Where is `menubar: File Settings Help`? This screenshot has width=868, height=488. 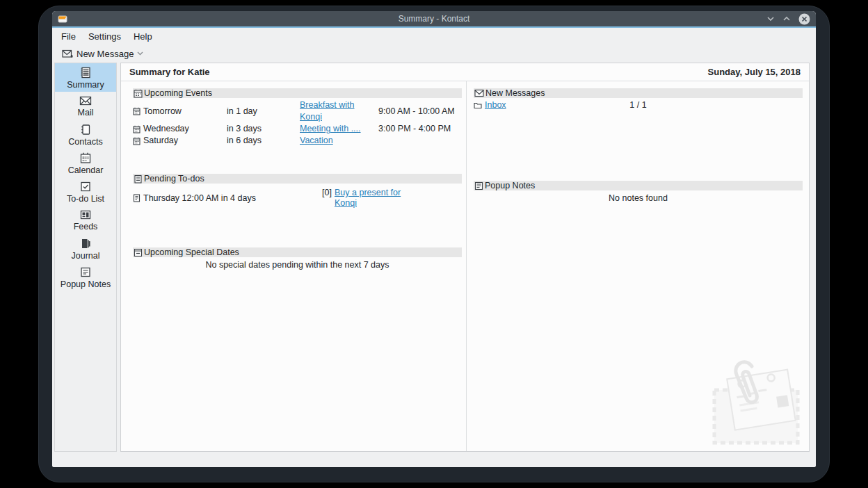 menubar: File Settings Help is located at coordinates (434, 36).